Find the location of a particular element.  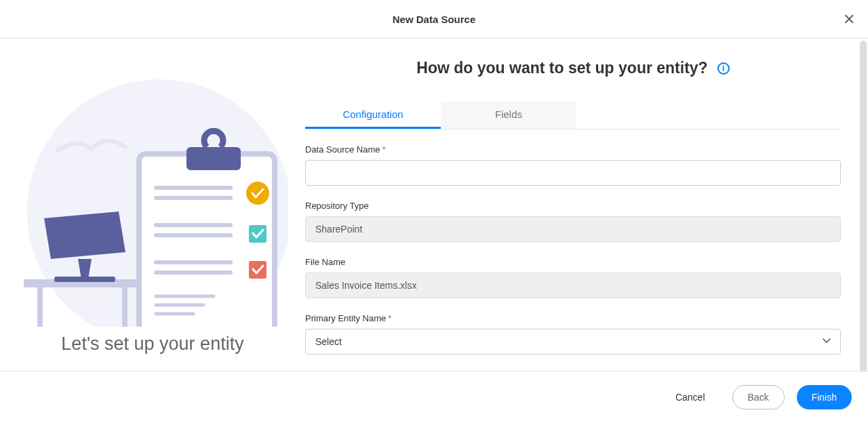

close-button: ✕ is located at coordinates (849, 19).